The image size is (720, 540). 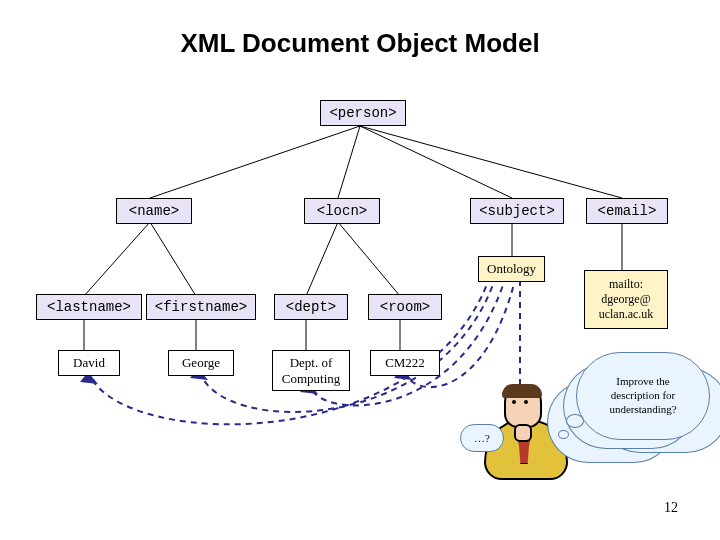 What do you see at coordinates (482, 438) in the screenshot?
I see `thought-small: …?` at bounding box center [482, 438].